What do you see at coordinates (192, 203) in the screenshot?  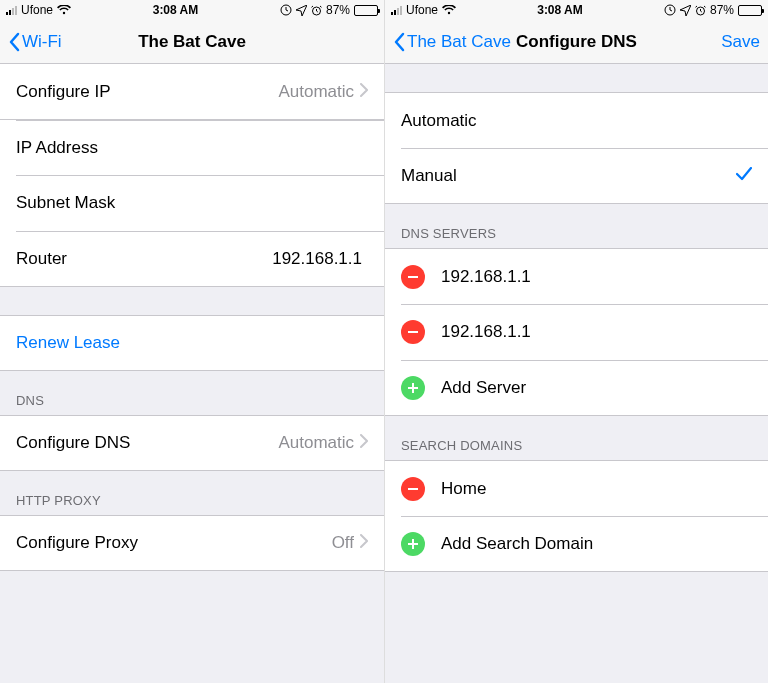 I see `row-label: Subnet Mask` at bounding box center [192, 203].